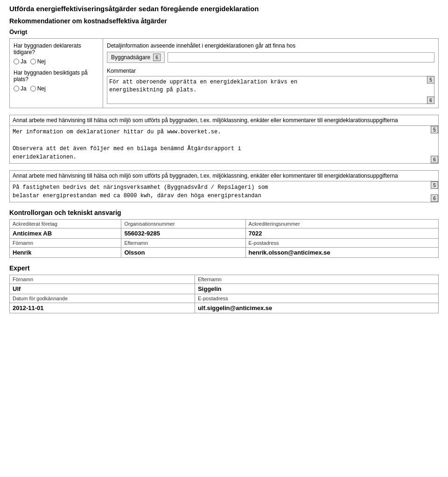 The image size is (448, 477). What do you see at coordinates (434, 130) in the screenshot?
I see `annat1-scroll-controls: 5` at bounding box center [434, 130].